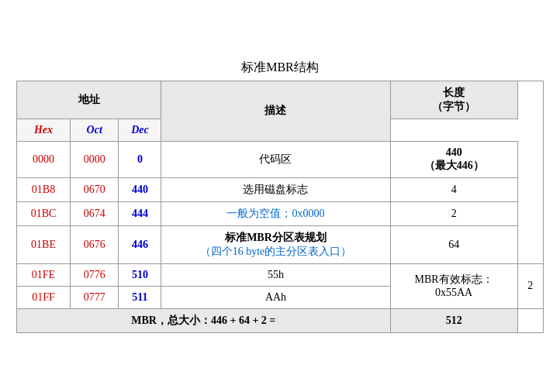 Image resolution: width=560 pixels, height=392 pixels. What do you see at coordinates (43, 130) in the screenshot?
I see `col-hex: Hex` at bounding box center [43, 130].